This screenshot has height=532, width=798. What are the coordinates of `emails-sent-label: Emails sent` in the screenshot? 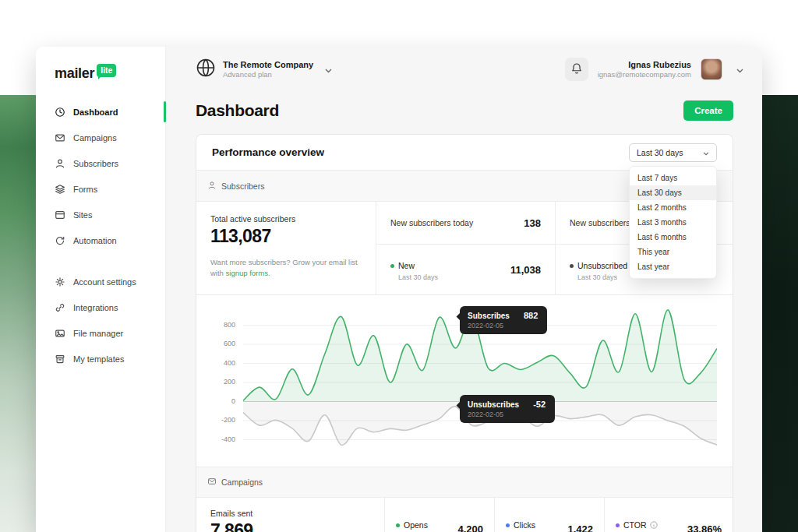 It's located at (290, 513).